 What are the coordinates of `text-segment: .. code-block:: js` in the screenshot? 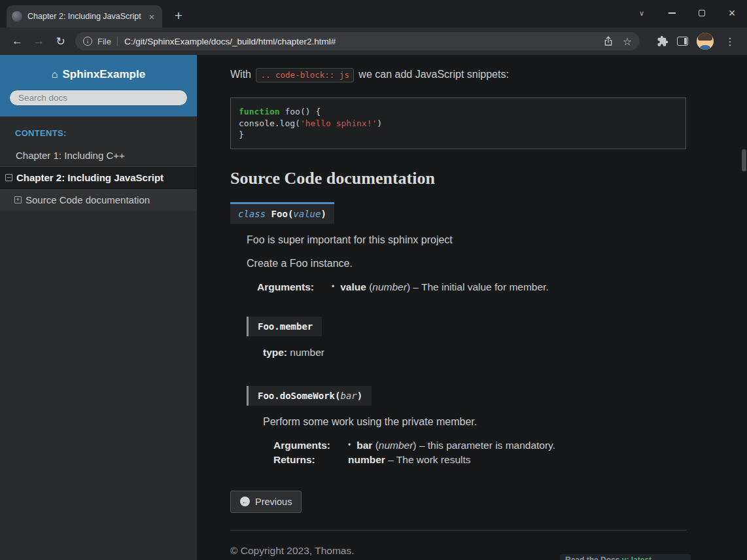 It's located at (305, 75).